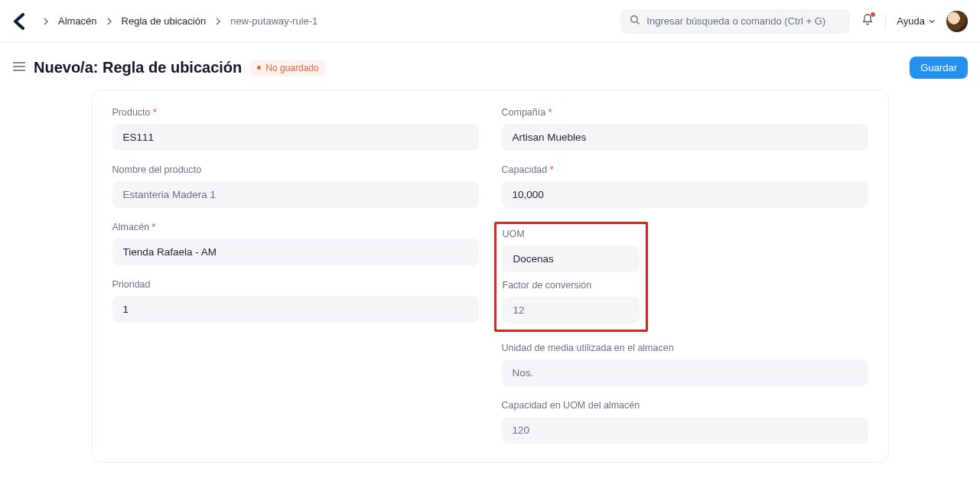 This screenshot has width=980, height=481. What do you see at coordinates (685, 422) in the screenshot?
I see `field-capacity-stock-uom: Capacidad en UOM del almacén 120` at bounding box center [685, 422].